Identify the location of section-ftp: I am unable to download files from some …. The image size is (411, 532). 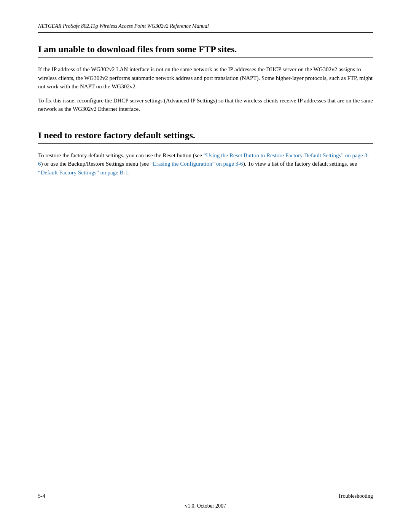
(206, 81).